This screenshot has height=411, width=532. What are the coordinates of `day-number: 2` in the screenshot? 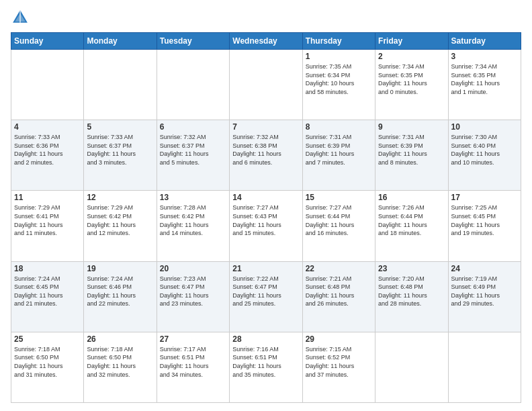 It's located at (411, 56).